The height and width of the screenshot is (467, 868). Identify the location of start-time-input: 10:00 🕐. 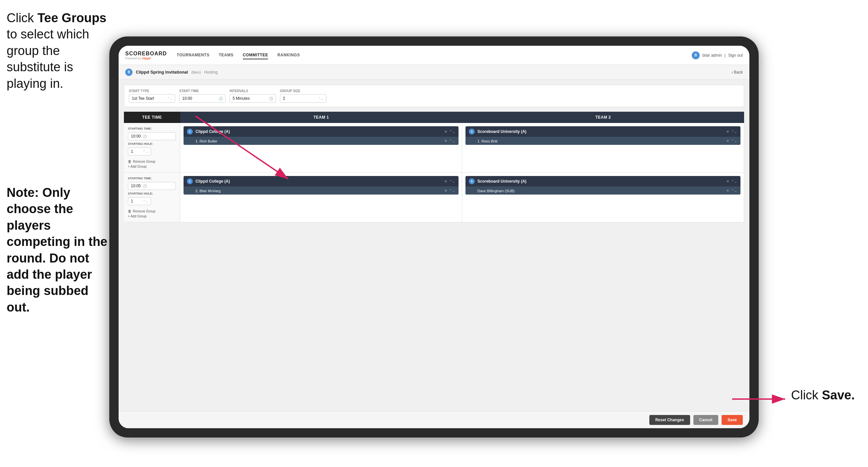
(203, 98).